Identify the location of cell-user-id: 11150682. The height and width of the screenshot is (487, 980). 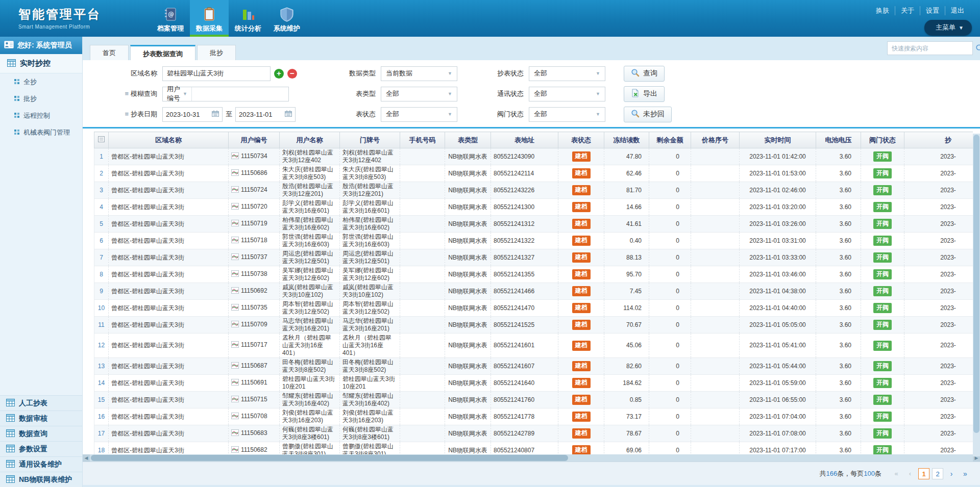
(254, 449).